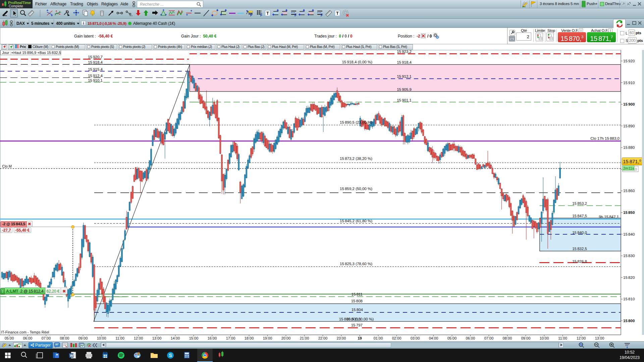 This screenshot has height=362, width=644. I want to click on svg-text: 15 890,5 (23,60 %), so click(356, 122).